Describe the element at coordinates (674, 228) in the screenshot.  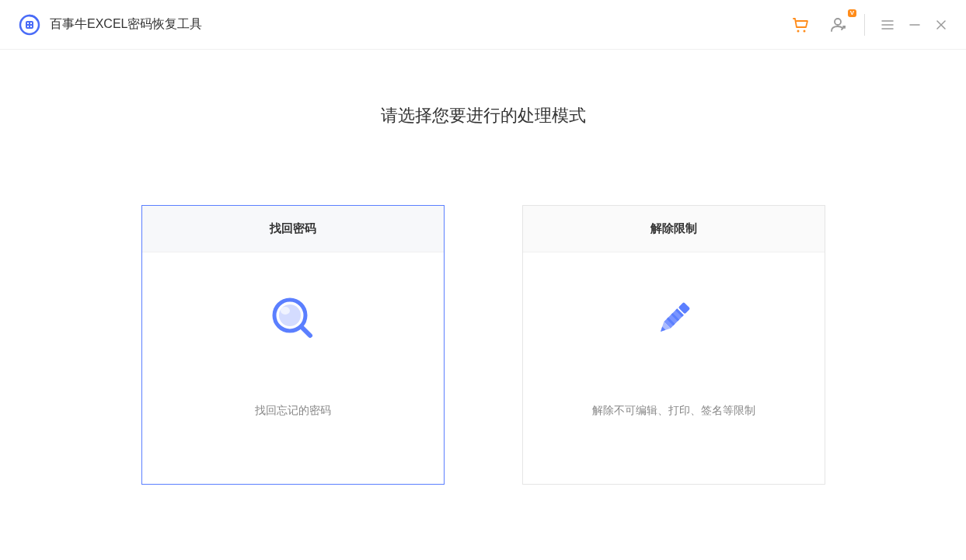
I see `card-title: 解除限制` at that location.